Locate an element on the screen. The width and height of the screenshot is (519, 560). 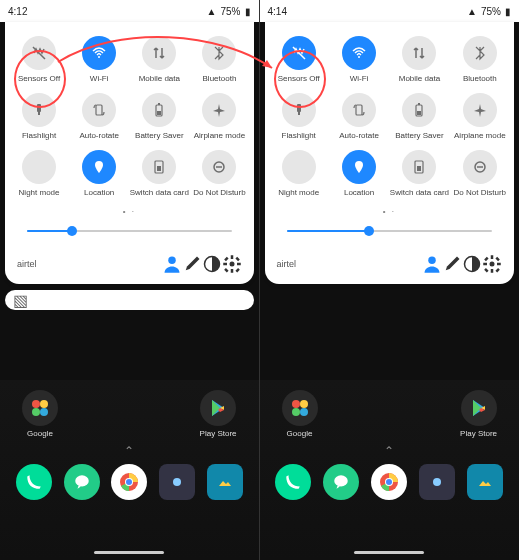
folder-label: Play Store is located at coordinates (478, 434).